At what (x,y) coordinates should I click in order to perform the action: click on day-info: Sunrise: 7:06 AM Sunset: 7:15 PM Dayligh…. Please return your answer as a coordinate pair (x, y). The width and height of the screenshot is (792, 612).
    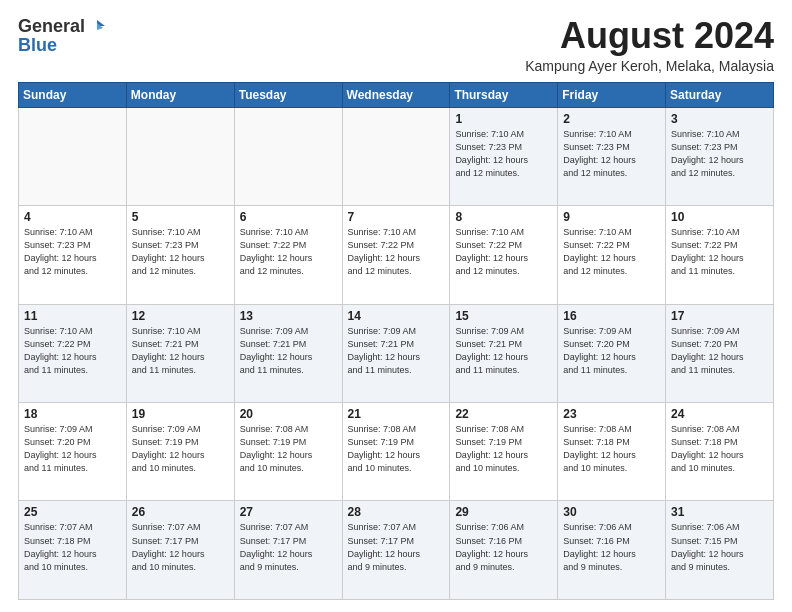
    Looking at the image, I should click on (720, 547).